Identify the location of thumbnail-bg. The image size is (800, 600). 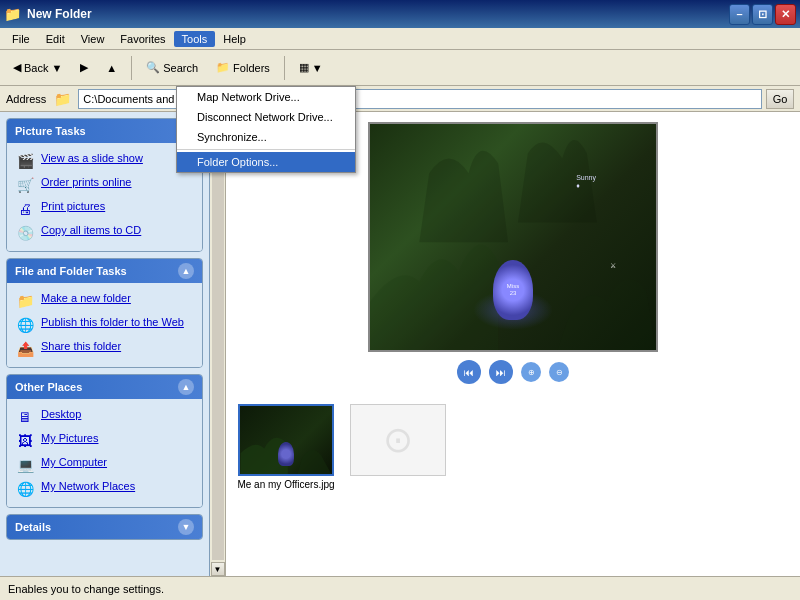
(286, 440).